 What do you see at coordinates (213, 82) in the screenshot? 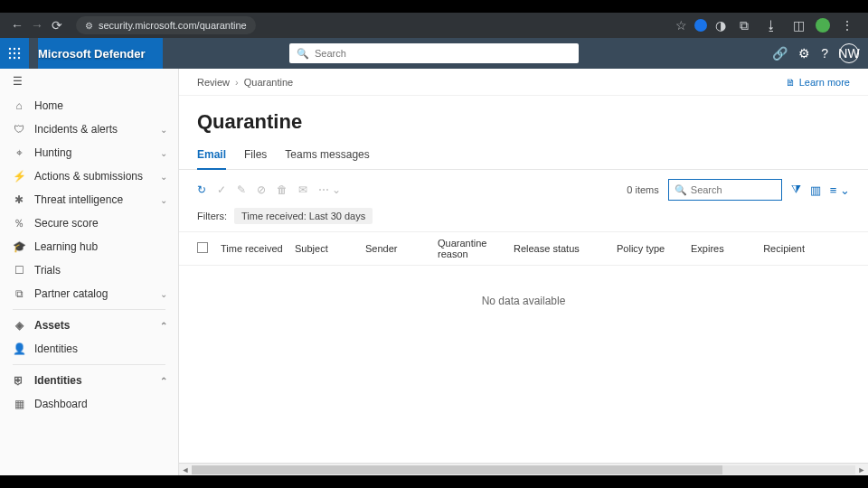
I see `breadcrumb-root: Review` at bounding box center [213, 82].